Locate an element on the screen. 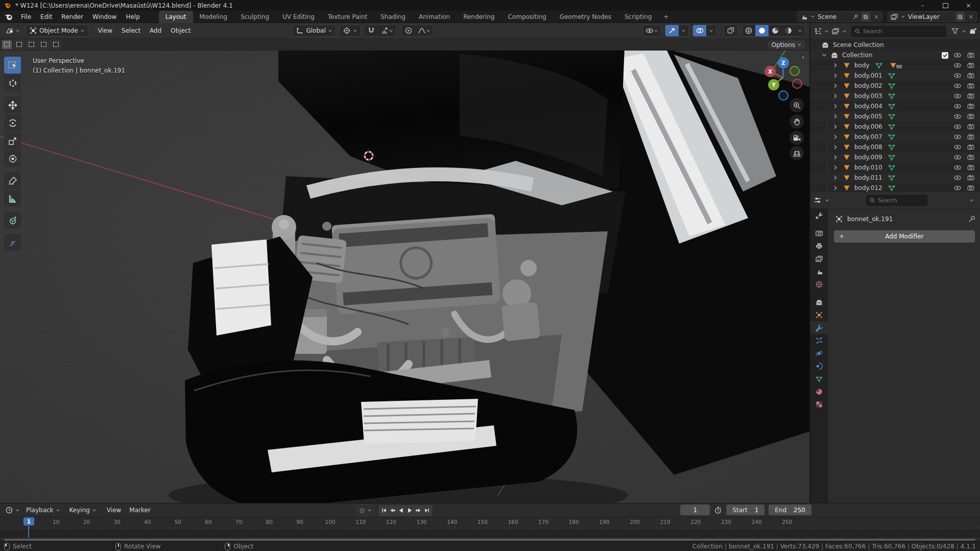 This screenshot has height=551, width=980. overlays-toggle is located at coordinates (700, 31).